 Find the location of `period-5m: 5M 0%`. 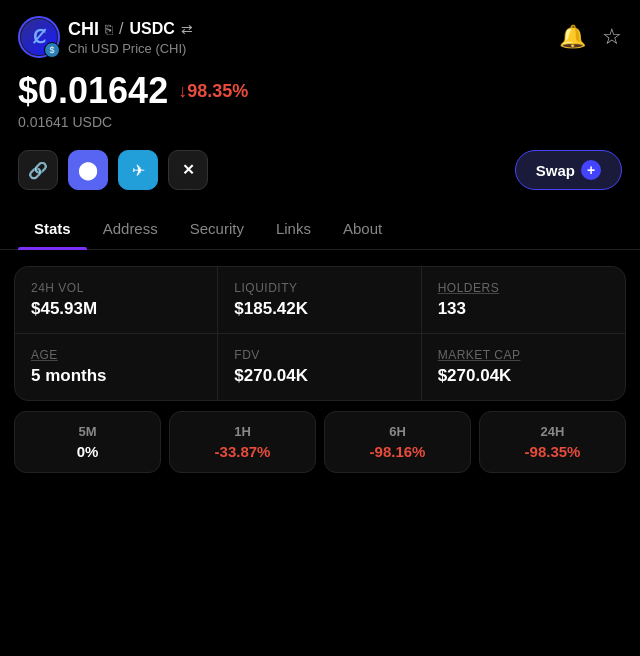

period-5m: 5M 0% is located at coordinates (88, 442).